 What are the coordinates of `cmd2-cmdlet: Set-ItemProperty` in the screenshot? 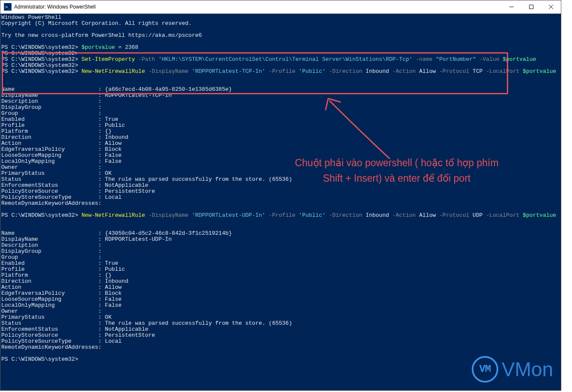 It's located at (108, 59).